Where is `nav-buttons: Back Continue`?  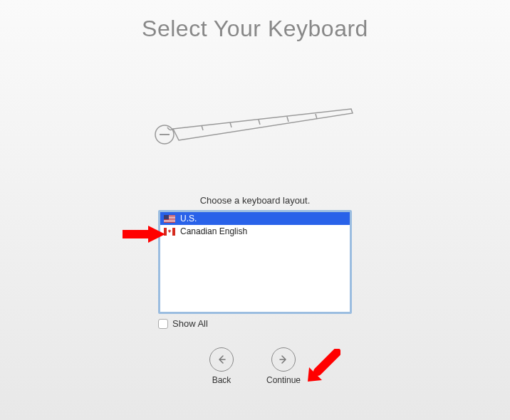
nav-buttons: Back Continue is located at coordinates (255, 366).